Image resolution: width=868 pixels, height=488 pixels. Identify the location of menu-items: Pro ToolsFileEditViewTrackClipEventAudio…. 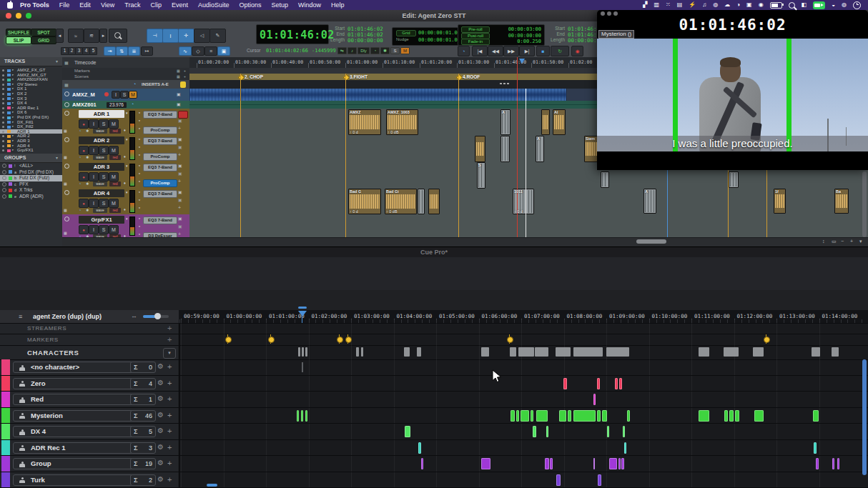
(187, 5).